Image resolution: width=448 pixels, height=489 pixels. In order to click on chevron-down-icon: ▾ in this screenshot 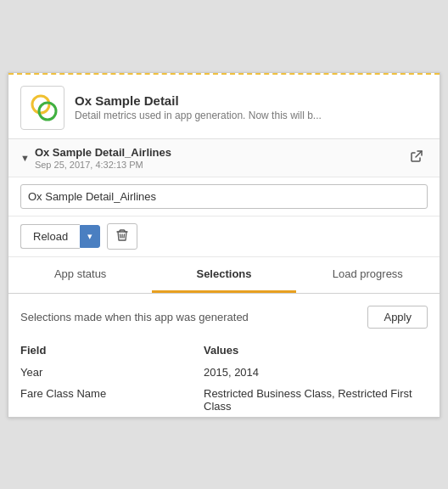, I will do `click(90, 236)`.